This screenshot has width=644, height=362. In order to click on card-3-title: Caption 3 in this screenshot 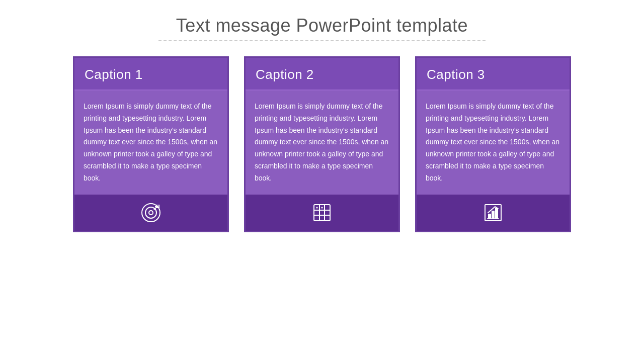, I will do `click(456, 74)`.